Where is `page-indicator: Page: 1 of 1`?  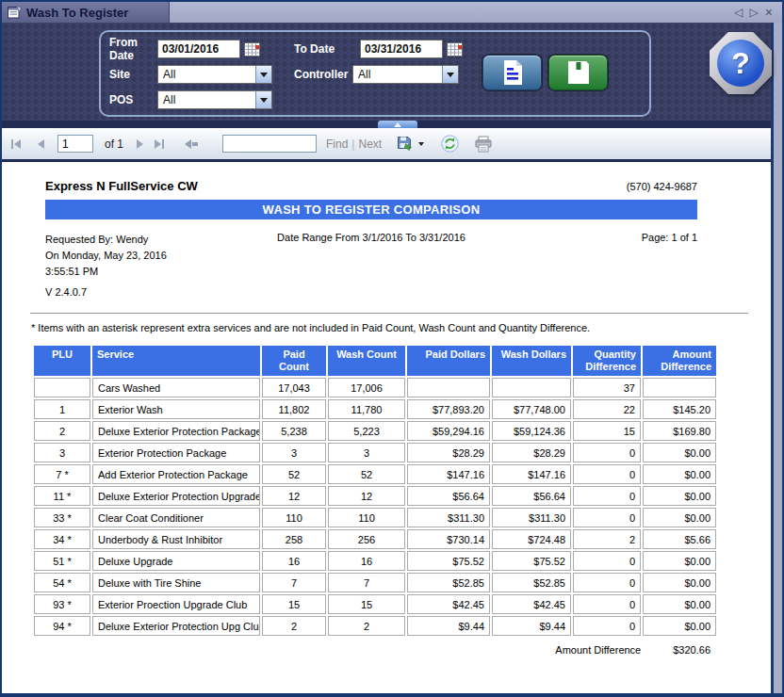 page-indicator: Page: 1 of 1 is located at coordinates (669, 256).